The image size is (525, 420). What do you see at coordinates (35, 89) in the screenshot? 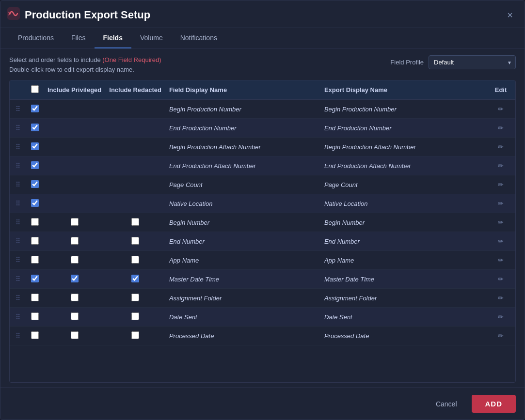
I see `select-all-checkbox` at bounding box center [35, 89].